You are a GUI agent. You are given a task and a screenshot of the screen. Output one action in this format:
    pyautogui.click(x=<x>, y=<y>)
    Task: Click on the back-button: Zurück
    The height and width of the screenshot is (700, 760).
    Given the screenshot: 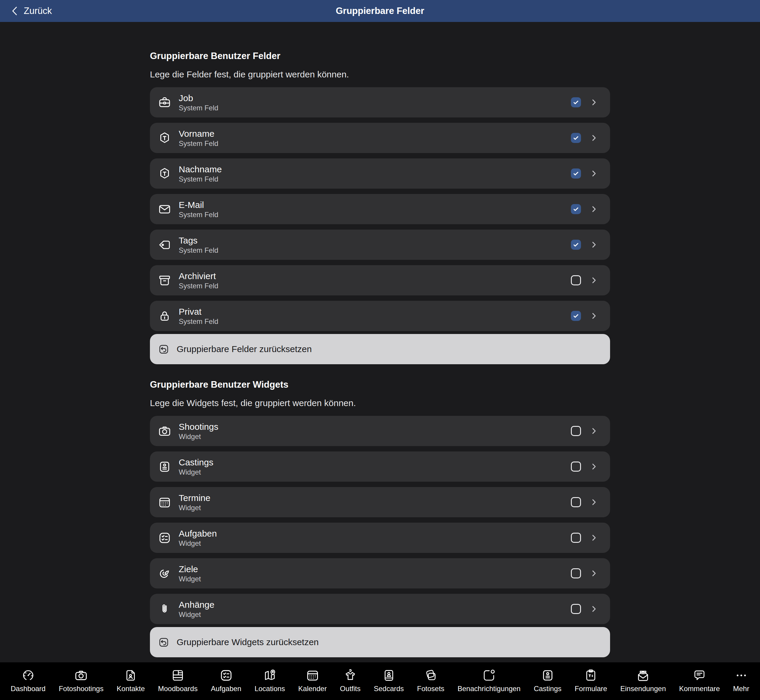 What is the action you would take?
    pyautogui.click(x=31, y=11)
    